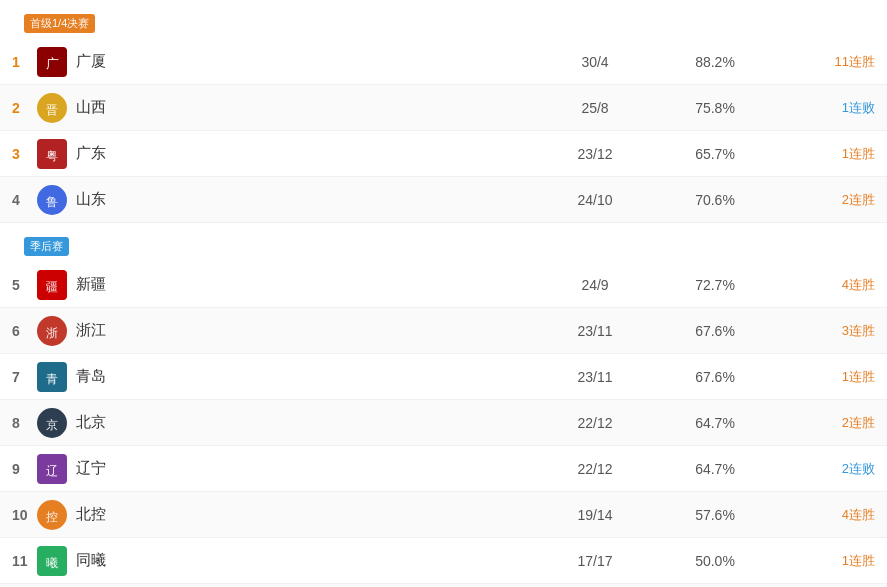 The width and height of the screenshot is (887, 587). What do you see at coordinates (24, 423) in the screenshot?
I see `team-rank: 8` at bounding box center [24, 423].